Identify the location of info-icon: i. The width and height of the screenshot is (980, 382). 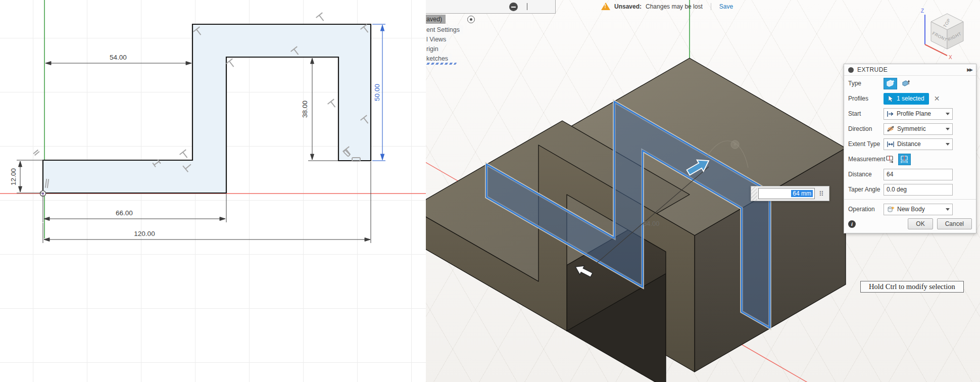
(852, 224).